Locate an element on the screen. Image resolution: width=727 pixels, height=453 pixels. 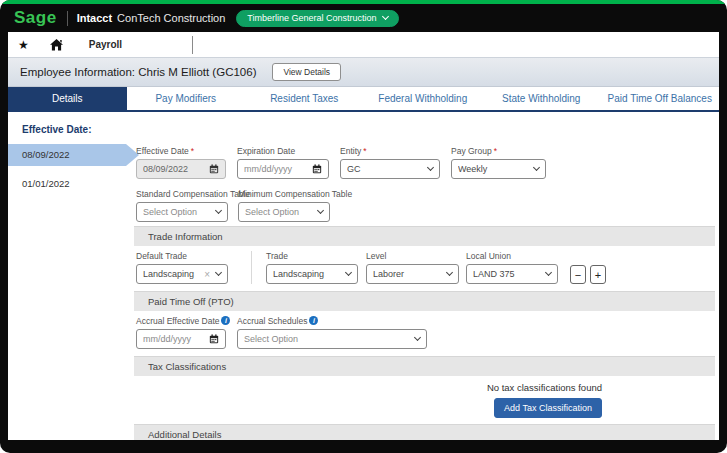
form-row-dates: Effective Date * 08/09/2022 Expiration D… is located at coordinates (426, 162).